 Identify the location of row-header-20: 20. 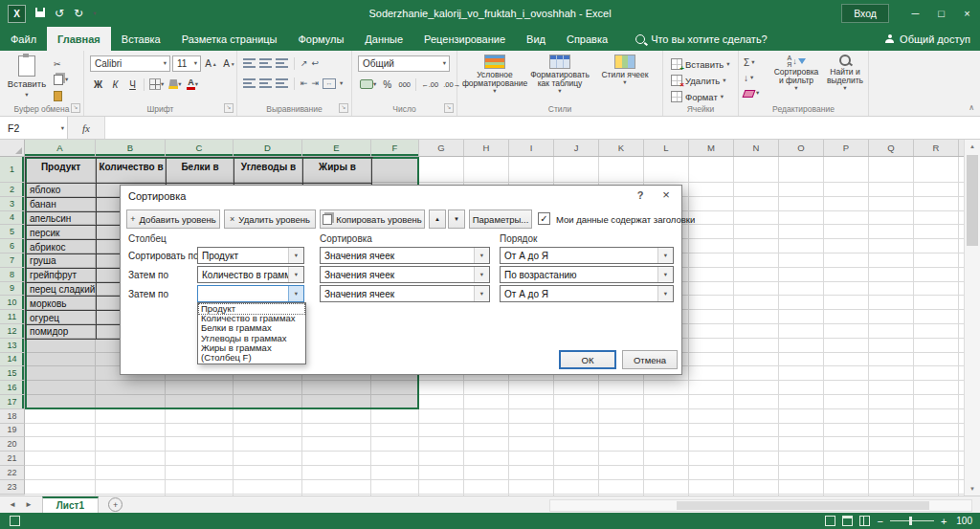
(12, 444).